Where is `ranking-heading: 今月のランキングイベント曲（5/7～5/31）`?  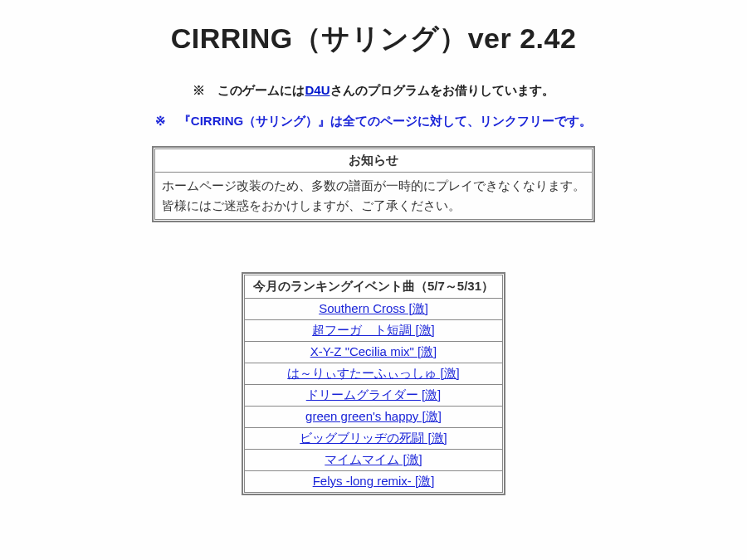
ranking-heading: 今月のランキングイベント曲（5/7～5/31） is located at coordinates (374, 287).